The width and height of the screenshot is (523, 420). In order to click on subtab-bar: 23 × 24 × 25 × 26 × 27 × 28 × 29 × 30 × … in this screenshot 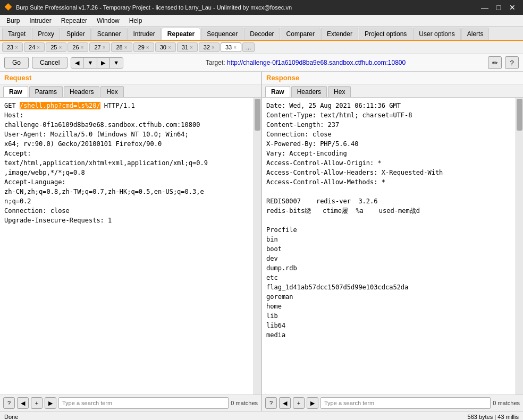, I will do `click(262, 48)`.